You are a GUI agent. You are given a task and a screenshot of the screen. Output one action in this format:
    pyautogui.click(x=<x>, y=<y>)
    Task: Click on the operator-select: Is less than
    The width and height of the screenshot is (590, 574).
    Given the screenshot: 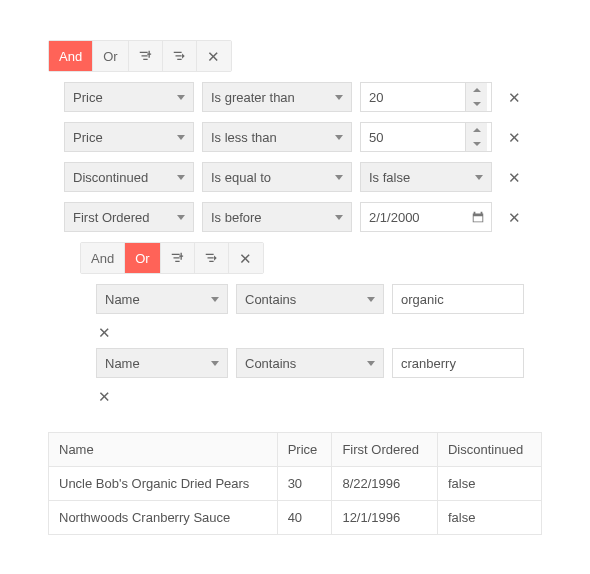 What is the action you would take?
    pyautogui.click(x=277, y=137)
    